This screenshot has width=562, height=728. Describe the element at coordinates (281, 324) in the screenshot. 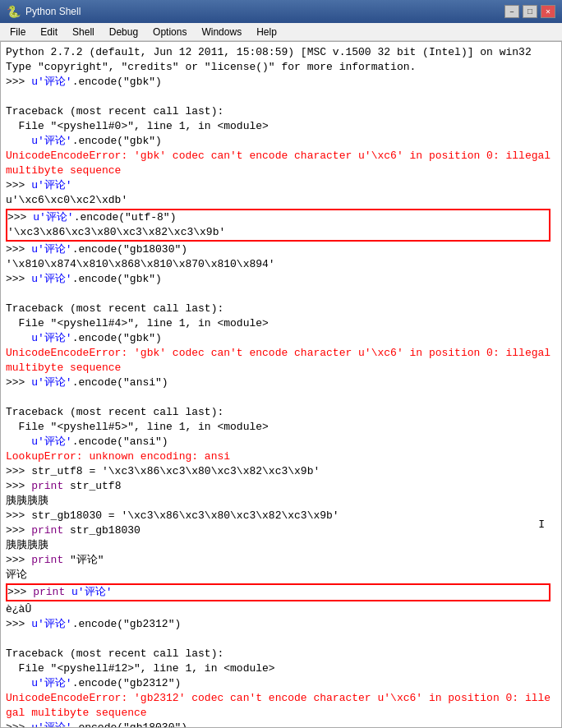

I see `output-line: File "<pyshell#4>", line 1, in <module>` at that location.